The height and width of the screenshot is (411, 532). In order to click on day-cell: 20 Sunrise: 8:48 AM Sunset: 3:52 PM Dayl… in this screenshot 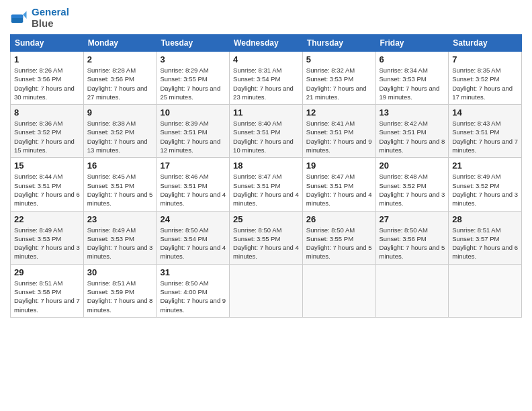, I will do `click(412, 184)`.